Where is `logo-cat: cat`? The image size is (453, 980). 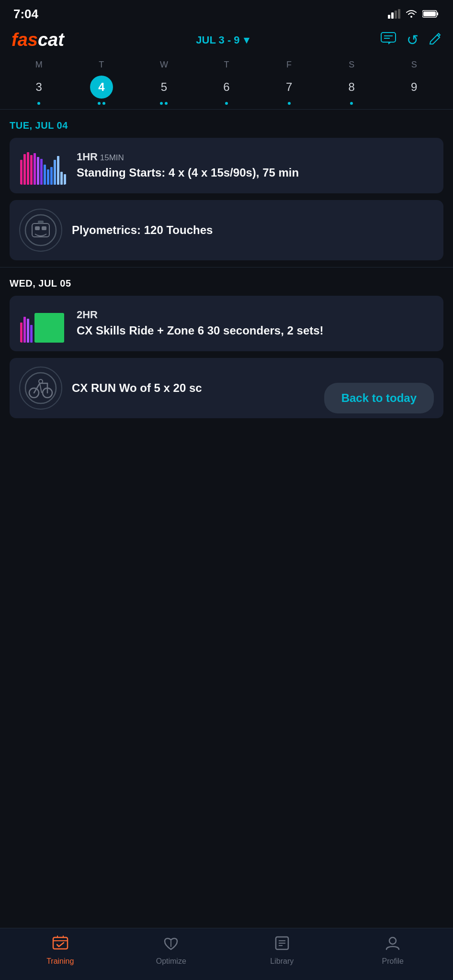
logo-cat: cat is located at coordinates (51, 40).